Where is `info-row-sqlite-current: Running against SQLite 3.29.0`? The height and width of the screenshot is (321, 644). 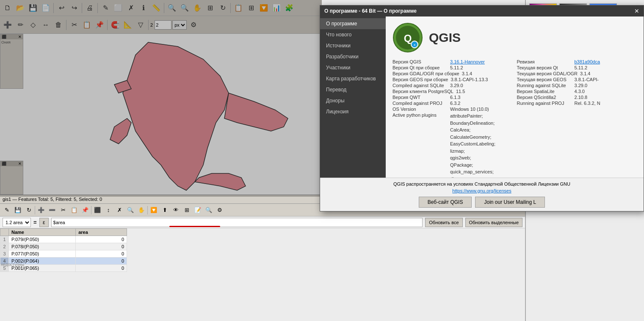 info-row-sqlite-current: Running against SQLite 3.29.0 is located at coordinates (577, 85).